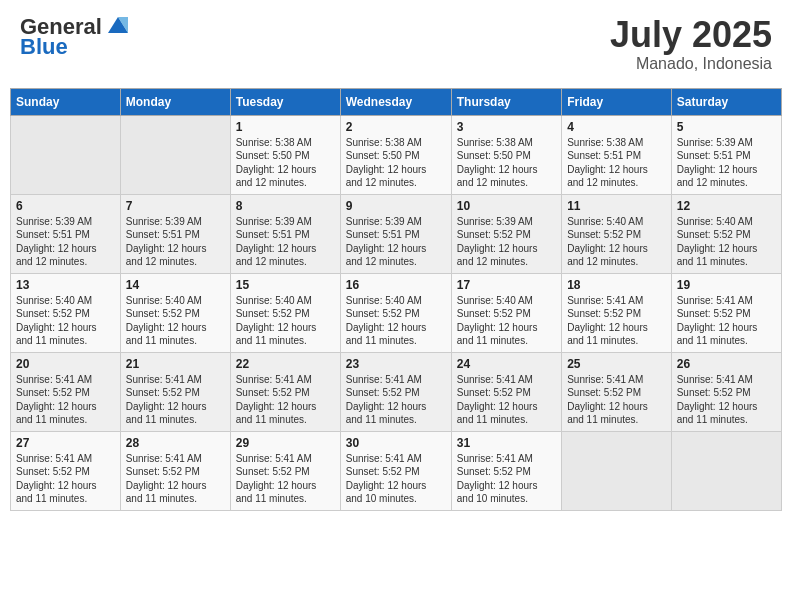 The width and height of the screenshot is (792, 612). Describe the element at coordinates (396, 234) in the screenshot. I see `calendar-cell: 9Sunrise: 5:39 AM Sunset: 5:51 PM Daylig…` at that location.